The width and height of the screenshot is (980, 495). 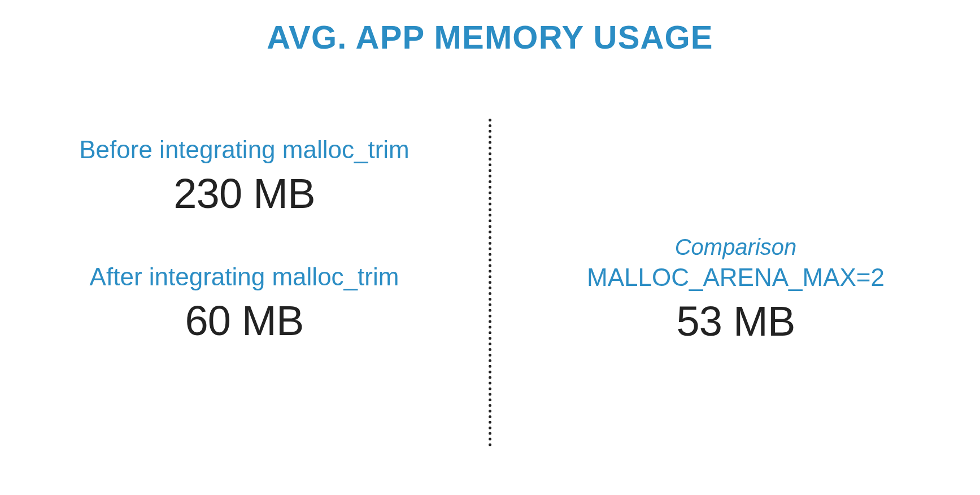 What do you see at coordinates (735, 290) in the screenshot?
I see `comparison-block: Comparison MALLOC_ARENA_MAX=2 53 MB` at bounding box center [735, 290].